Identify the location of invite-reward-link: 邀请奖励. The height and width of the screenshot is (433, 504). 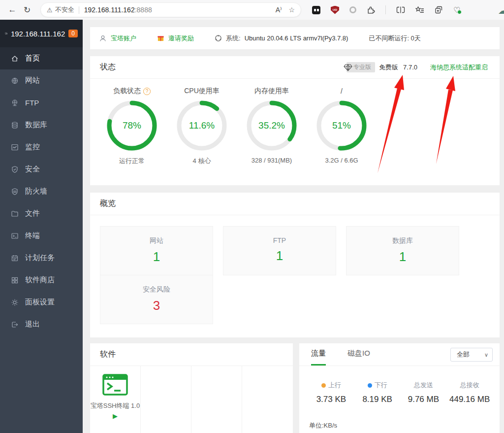
(181, 38).